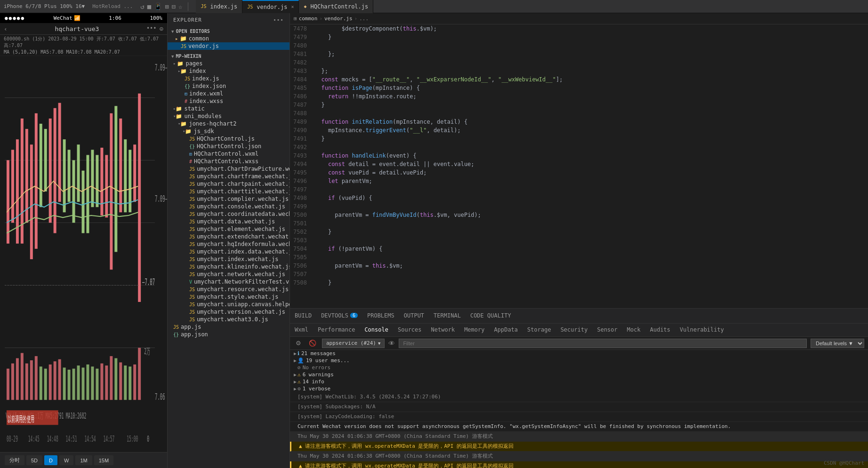 The height and width of the screenshot is (468, 868). Describe the element at coordinates (104, 460) in the screenshot. I see `time-btn-15m: 15M` at that location.